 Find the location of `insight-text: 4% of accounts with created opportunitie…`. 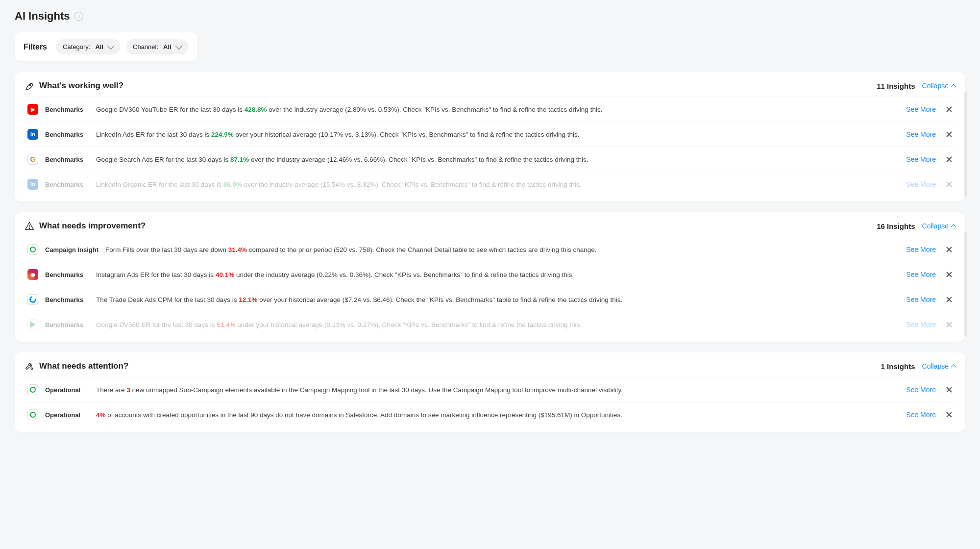

insight-text: 4% of accounts with created opportunitie… is located at coordinates (498, 415).